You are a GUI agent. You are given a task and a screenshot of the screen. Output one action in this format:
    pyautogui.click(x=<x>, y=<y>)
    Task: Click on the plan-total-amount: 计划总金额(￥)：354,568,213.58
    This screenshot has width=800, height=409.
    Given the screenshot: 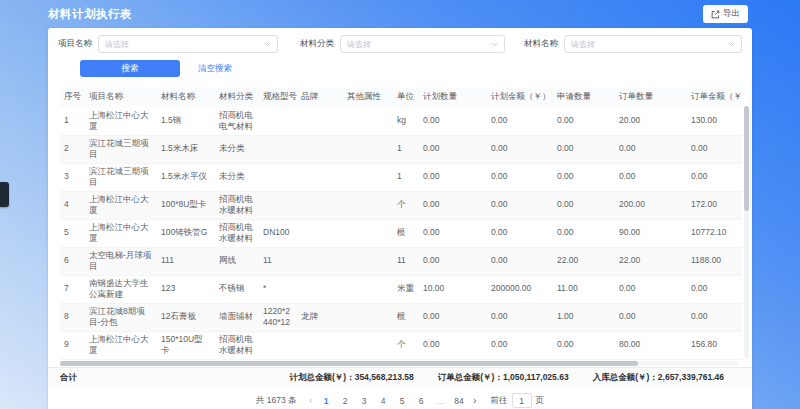 What is the action you would take?
    pyautogui.click(x=351, y=378)
    